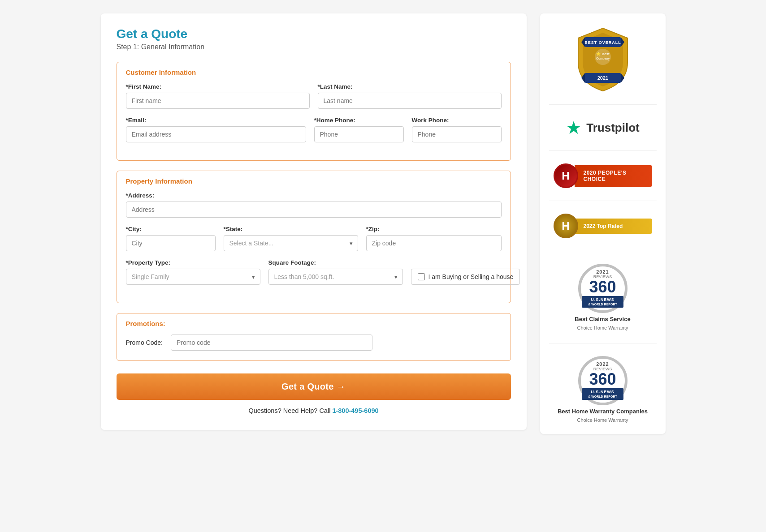  What do you see at coordinates (314, 205) in the screenshot?
I see `address-row: *Address:` at bounding box center [314, 205].